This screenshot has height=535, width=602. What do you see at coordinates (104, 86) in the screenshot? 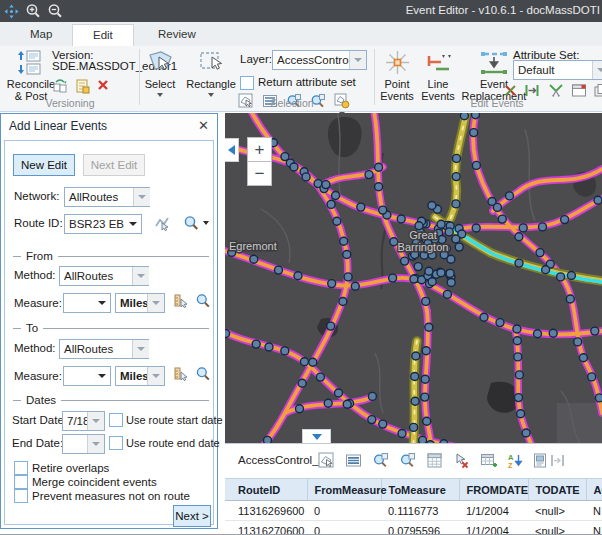
I see `delete-version-icon` at bounding box center [104, 86].